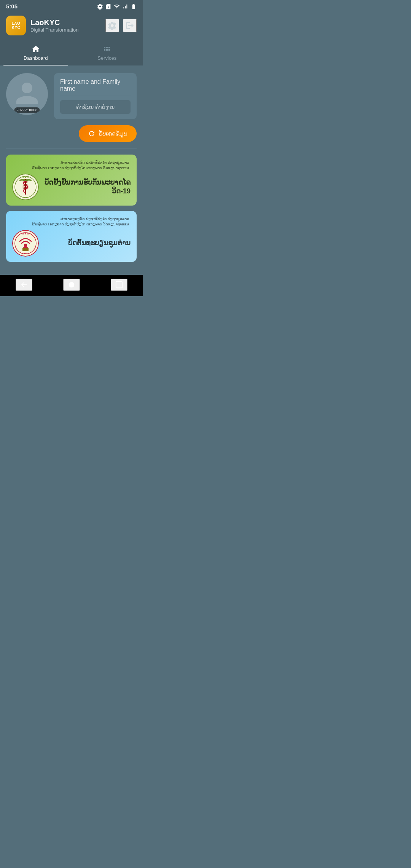  Describe the element at coordinates (95, 96) in the screenshot. I see `profile-info: First name and Family name ຄຳຊ້ອນ ຄຳບໍ່ງ…` at that location.